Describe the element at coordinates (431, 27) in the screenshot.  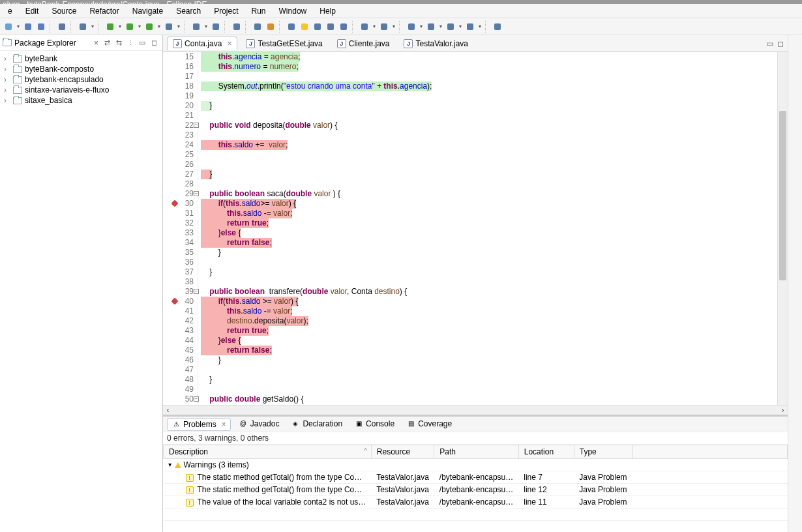
I see `fwd-icon` at that location.